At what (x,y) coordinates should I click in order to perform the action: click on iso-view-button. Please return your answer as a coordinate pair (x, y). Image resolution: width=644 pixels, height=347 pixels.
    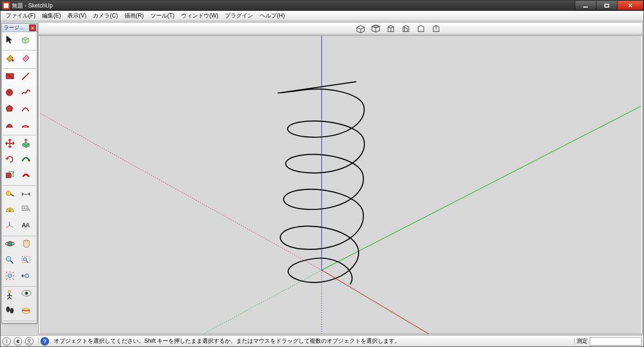
    Looking at the image, I should click on (361, 28).